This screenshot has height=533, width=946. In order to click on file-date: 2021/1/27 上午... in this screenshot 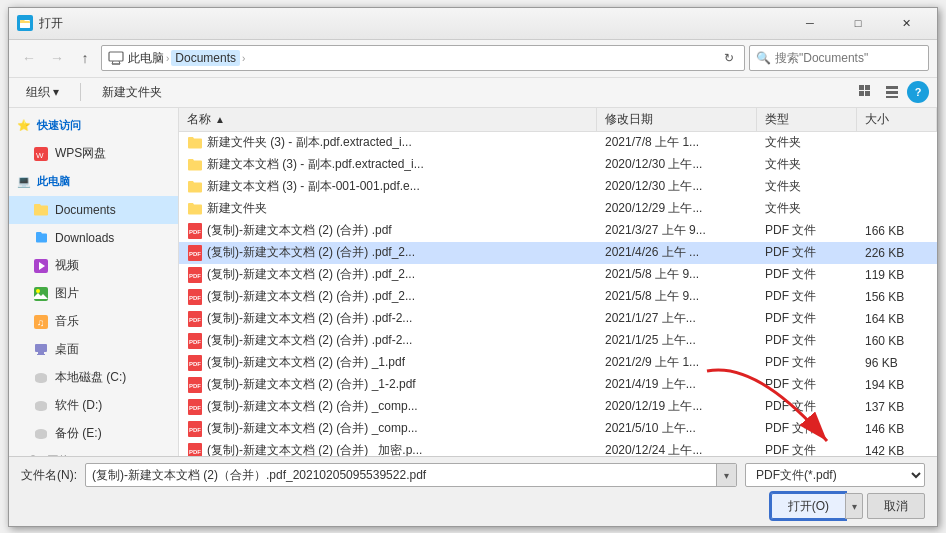, I will do `click(677, 319)`.